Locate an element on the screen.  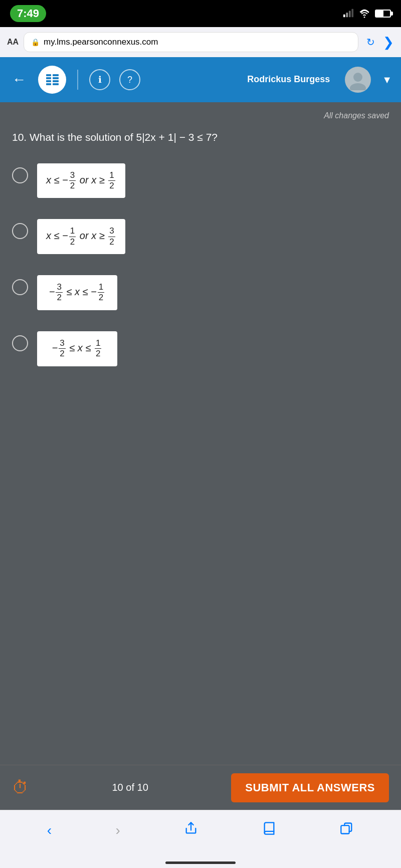
answer-option-b: x ≤ −12 or x ≥ 32 is located at coordinates (200, 237).